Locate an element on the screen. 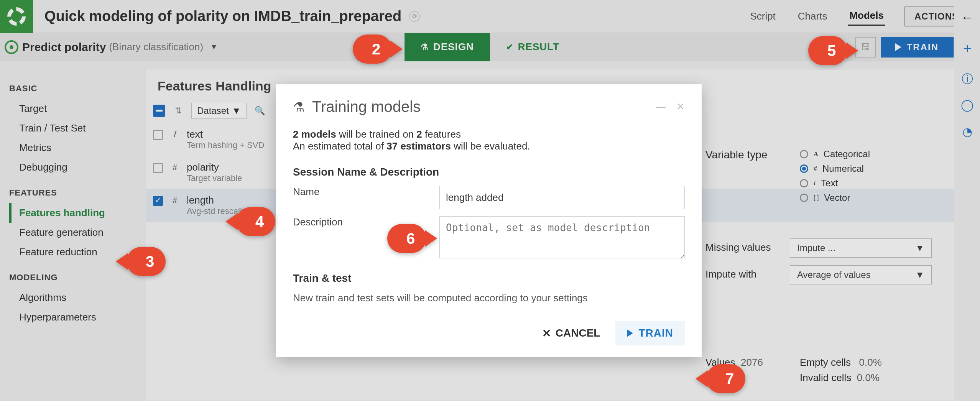 The height and width of the screenshot is (401, 980). callout-6: 6 is located at coordinates (407, 238).